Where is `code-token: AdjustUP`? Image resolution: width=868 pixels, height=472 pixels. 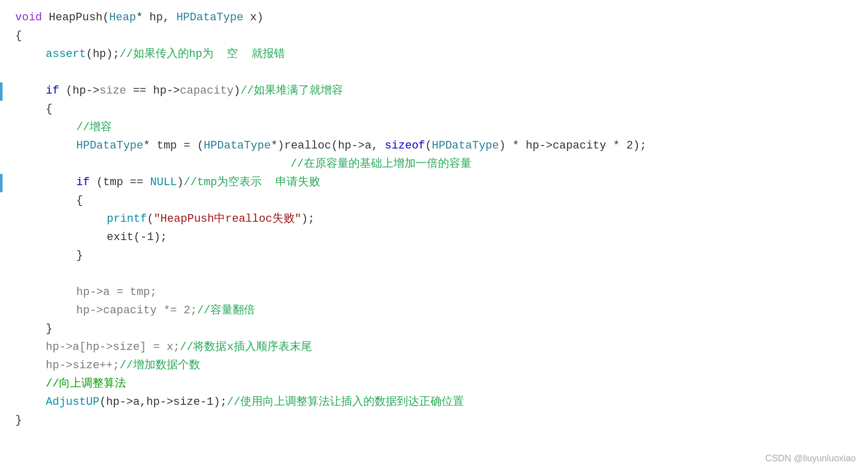 code-token: AdjustUP is located at coordinates (73, 402).